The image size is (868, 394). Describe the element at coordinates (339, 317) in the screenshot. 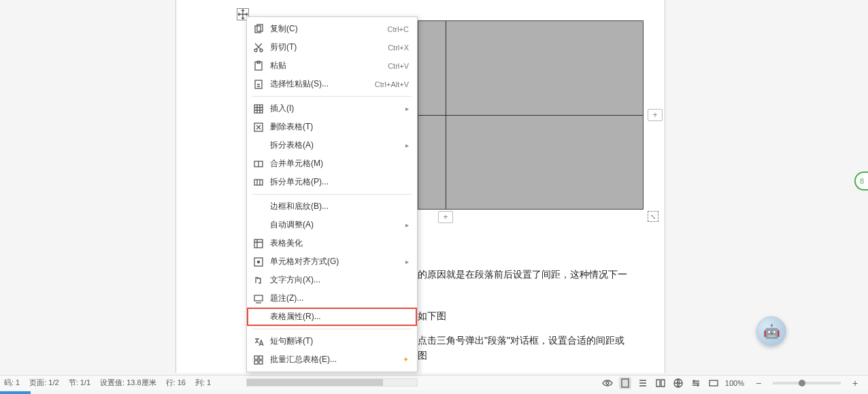

I see `menu-label: 表格属性(R)...` at that location.